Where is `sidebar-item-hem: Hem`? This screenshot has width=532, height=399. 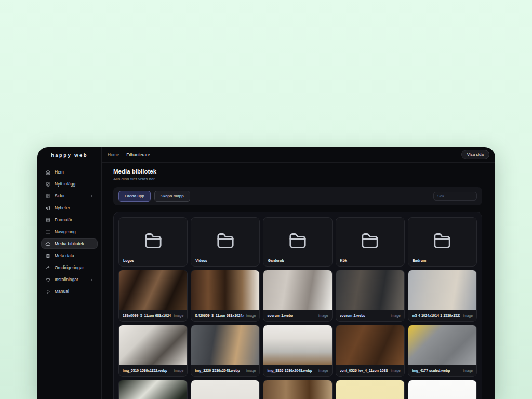
sidebar-item-hem: Hem is located at coordinates (70, 172).